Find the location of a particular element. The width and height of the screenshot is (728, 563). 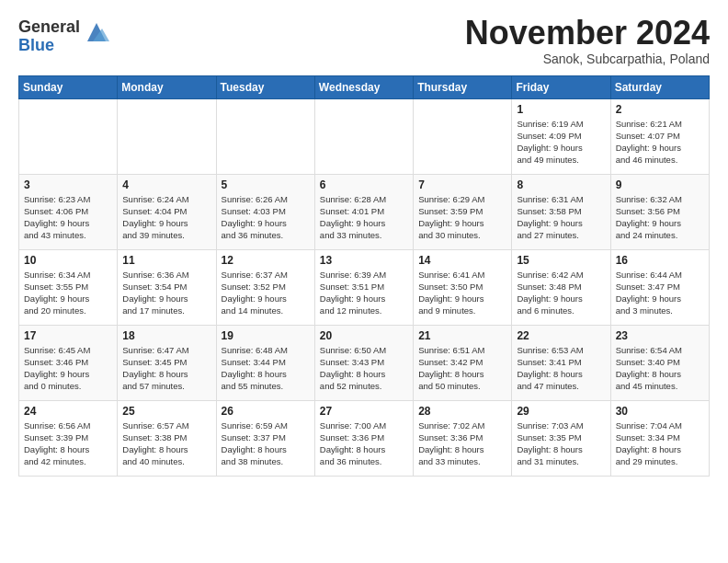

day-info: Sunrise: 6:42 AM Sunset: 3:48 PM Dayligh… is located at coordinates (561, 293).